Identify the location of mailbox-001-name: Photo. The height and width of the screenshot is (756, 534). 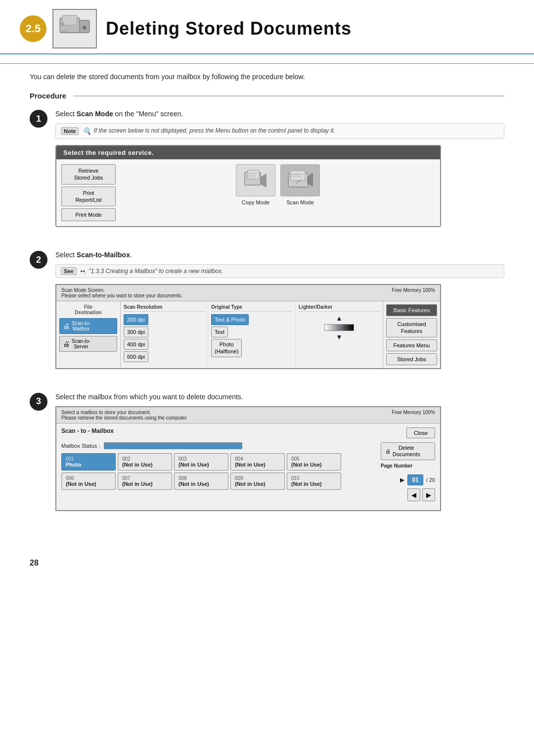
(89, 465).